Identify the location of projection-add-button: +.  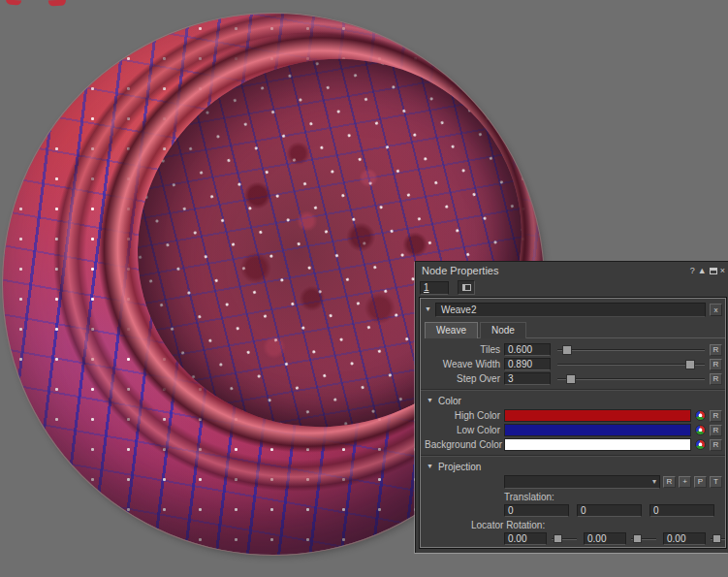
(684, 482).